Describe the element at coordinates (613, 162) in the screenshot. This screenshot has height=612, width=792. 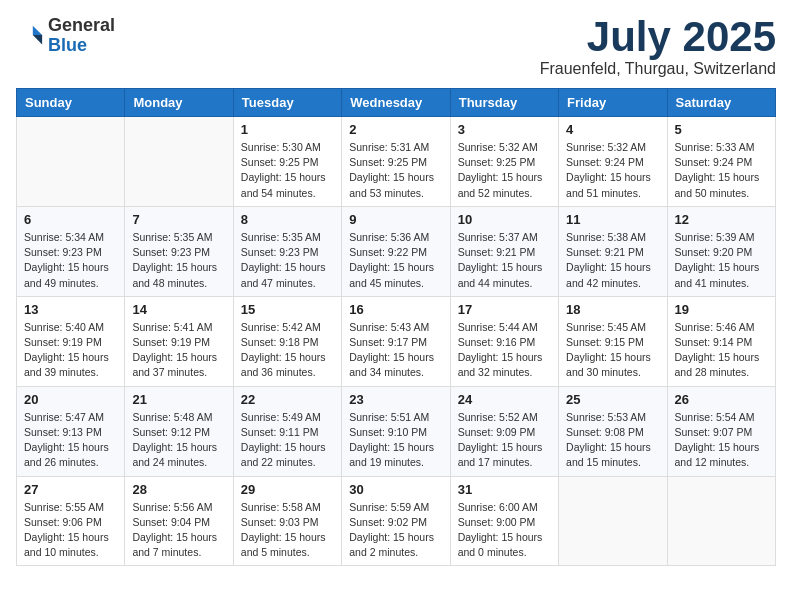
I see `calendar-cell: 4Sunrise: 5:32 AMSunset: 9:24 PMDaylight…` at that location.